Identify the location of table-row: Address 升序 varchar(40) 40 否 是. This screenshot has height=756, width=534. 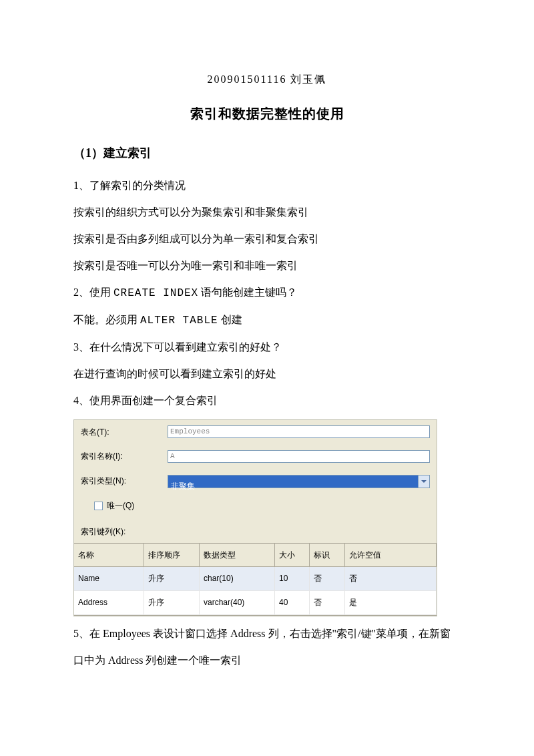
(255, 603).